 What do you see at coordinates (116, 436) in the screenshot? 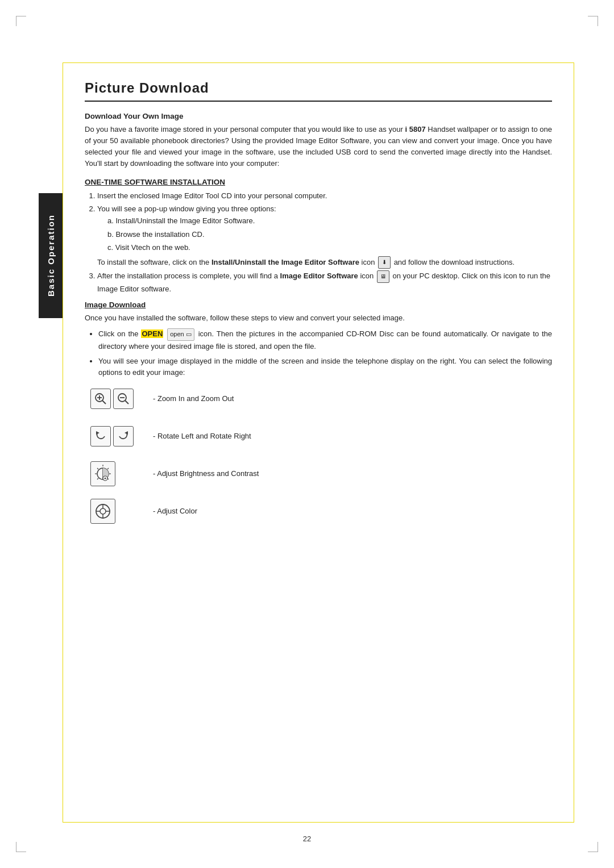
I see `rotate-icon-group` at bounding box center [116, 436].